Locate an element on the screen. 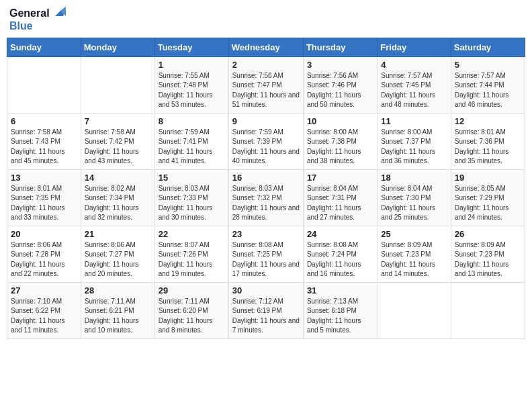 This screenshot has width=532, height=411. day-number: 6 is located at coordinates (44, 121).